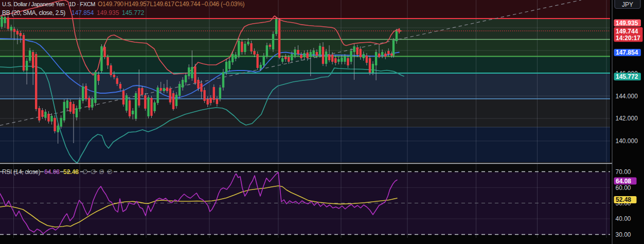 This screenshot has width=644, height=244. I want to click on svg-text: 142.000, so click(627, 118).